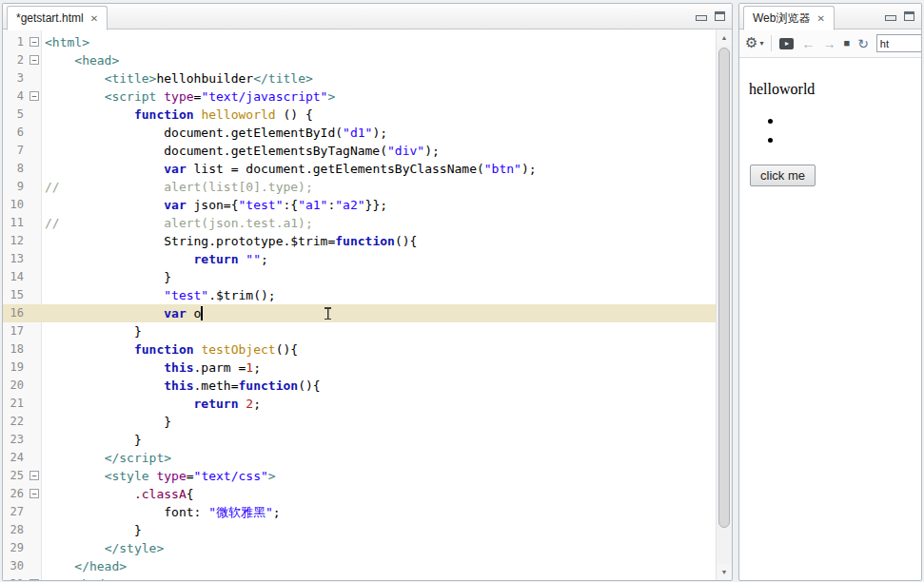 This screenshot has width=924, height=582. I want to click on code-line: 11// alert(json.test.a1);, so click(360, 223).